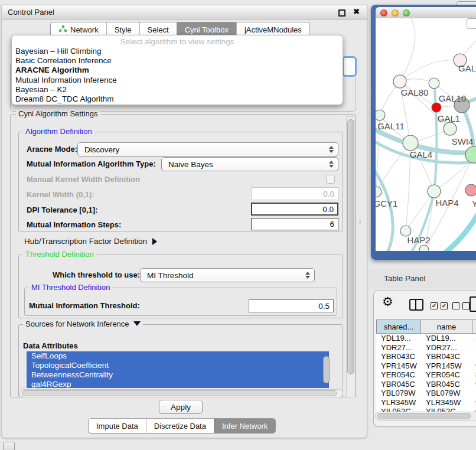  What do you see at coordinates (450, 129) in the screenshot?
I see `node-gal1` at bounding box center [450, 129].